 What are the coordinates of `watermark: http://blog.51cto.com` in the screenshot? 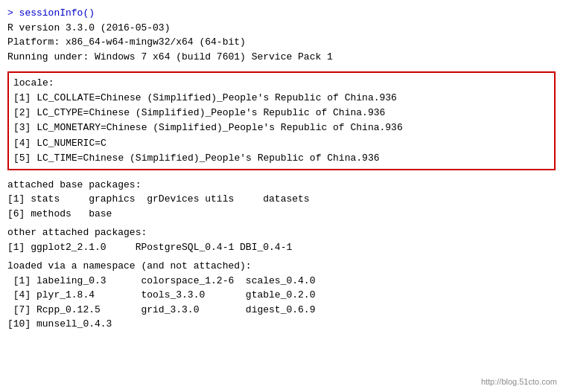 It's located at (519, 382).